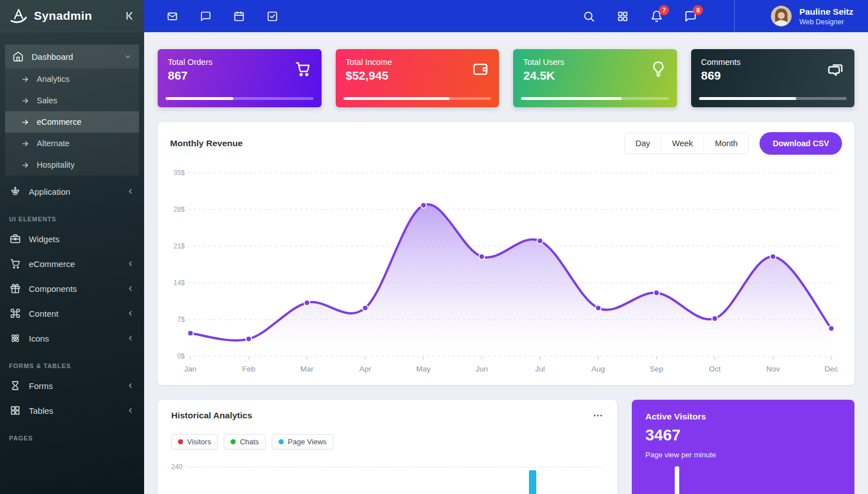  Describe the element at coordinates (658, 69) in the screenshot. I see `lightbulb-icon` at that location.